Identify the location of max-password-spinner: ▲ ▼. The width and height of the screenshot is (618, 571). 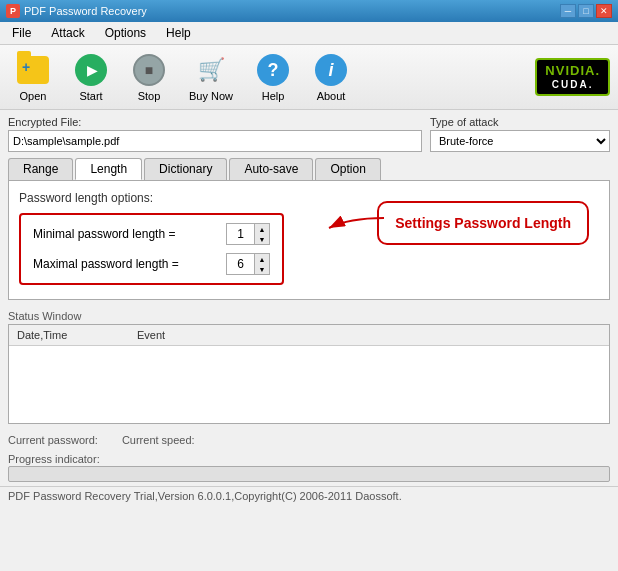
(248, 264).